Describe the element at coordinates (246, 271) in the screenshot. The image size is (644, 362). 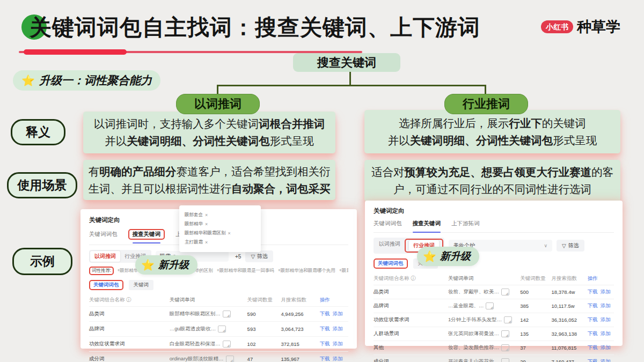
I see `pos-tag: +眼部精华和眼霜是一回事吗` at that location.